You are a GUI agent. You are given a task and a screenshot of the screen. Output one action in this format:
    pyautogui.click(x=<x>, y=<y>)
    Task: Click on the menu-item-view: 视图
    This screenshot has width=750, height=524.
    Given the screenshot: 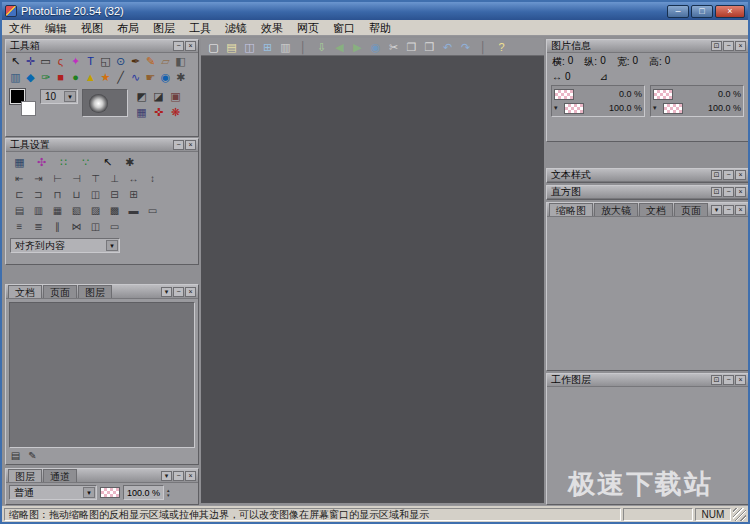 What is the action you would take?
    pyautogui.click(x=92, y=28)
    